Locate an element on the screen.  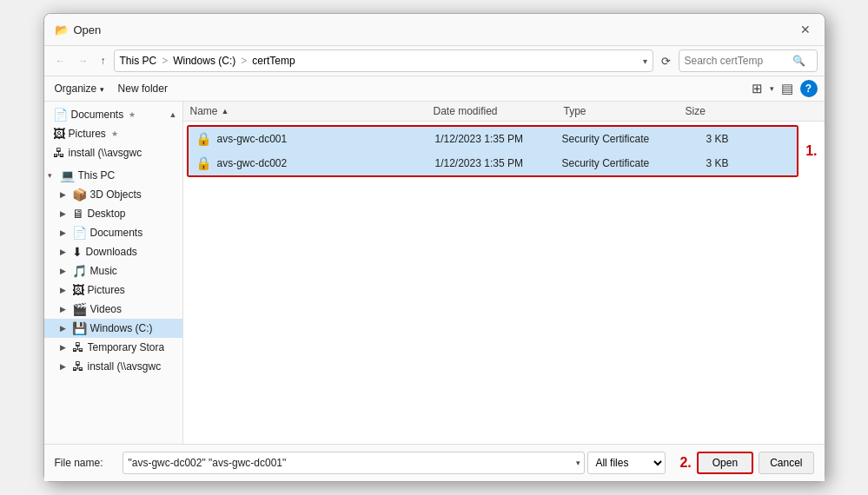
pin-icon: ★ is located at coordinates (132, 115).